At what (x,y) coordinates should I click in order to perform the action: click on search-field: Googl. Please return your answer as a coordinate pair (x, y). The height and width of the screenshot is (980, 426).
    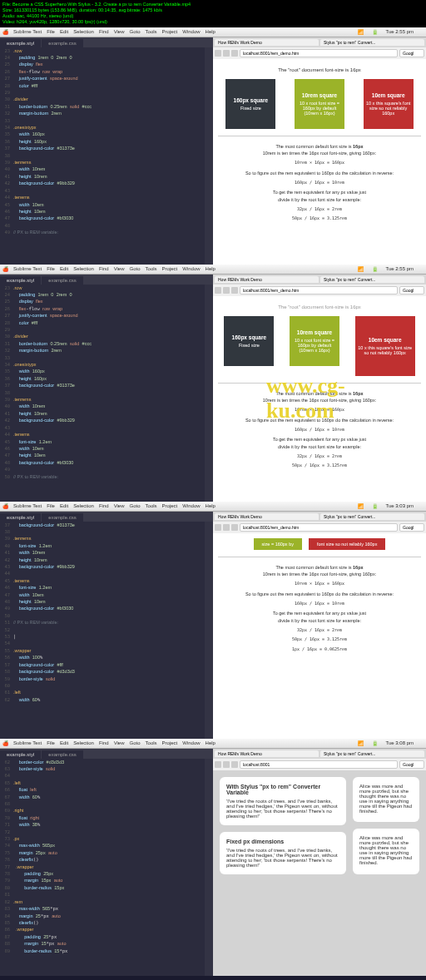
    Looking at the image, I should click on (412, 53).